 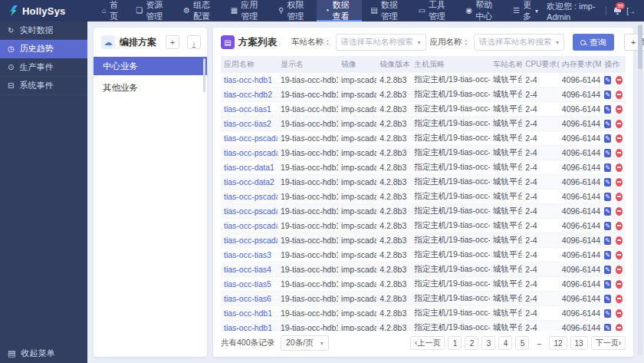 I want to click on page-button: 13, so click(x=580, y=343).